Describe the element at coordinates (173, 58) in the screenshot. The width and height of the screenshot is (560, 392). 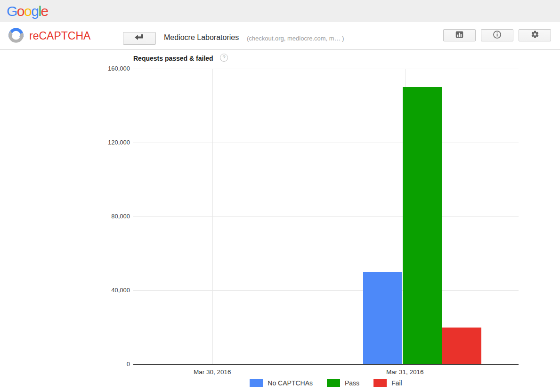
I see `chart-title: Requests passed & failed` at that location.